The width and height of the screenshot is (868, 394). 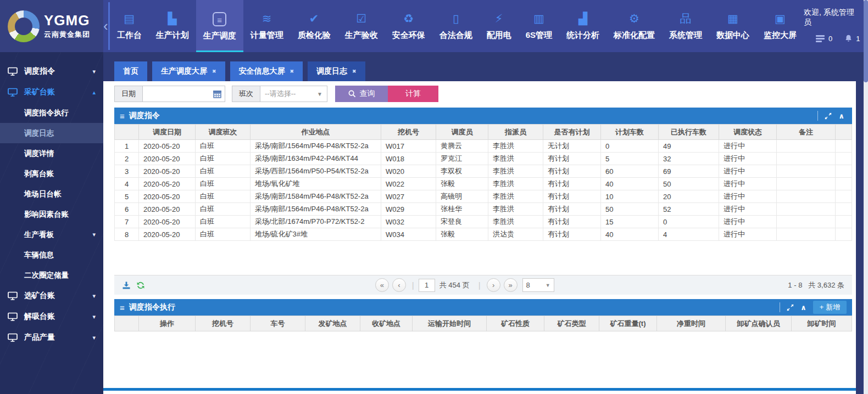 What do you see at coordinates (52, 317) in the screenshot?
I see `sidebar-item-desorption-ledger: 解吸台账▾` at bounding box center [52, 317].